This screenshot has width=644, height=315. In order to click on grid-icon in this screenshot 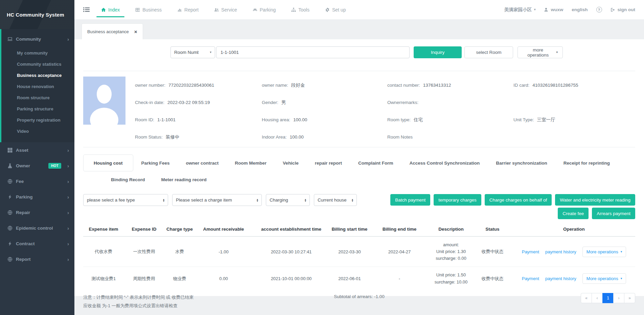, I will do `click(10, 150)`.